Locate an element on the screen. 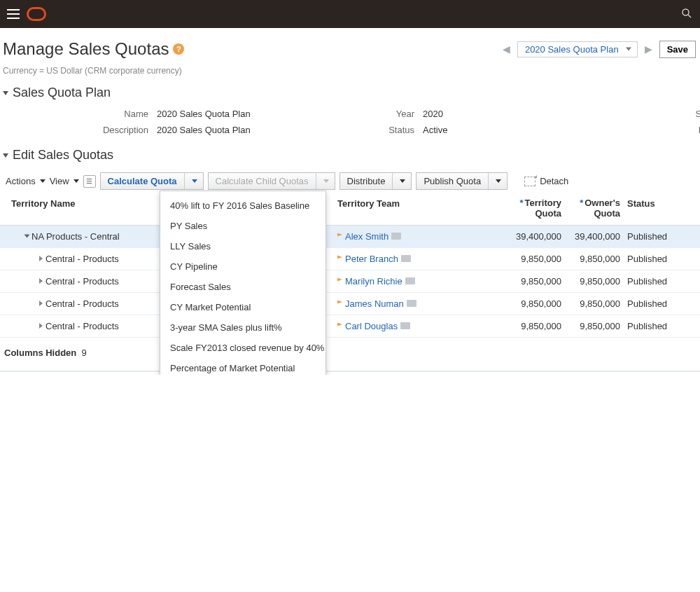 The image size is (700, 592). th-team: Territory Team is located at coordinates (417, 209).